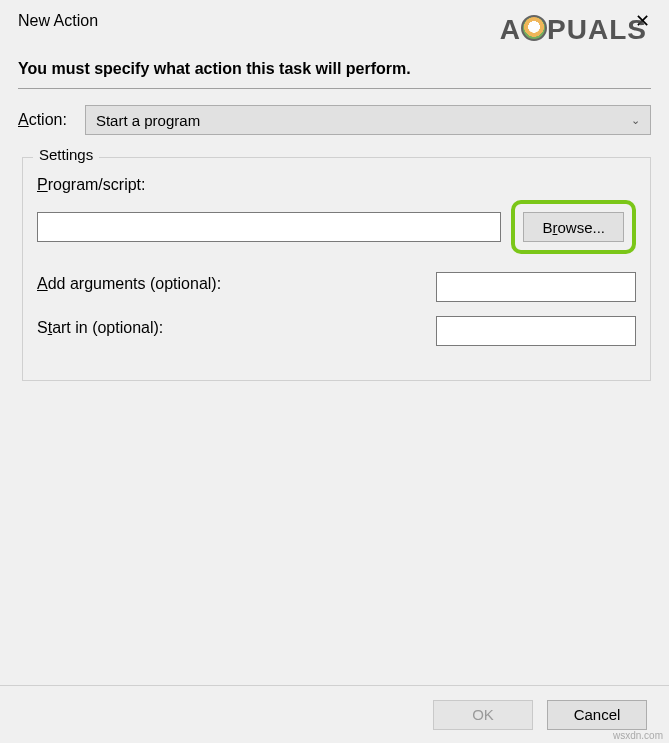 The image size is (669, 743). I want to click on startin-row: Start in (optional):, so click(336, 331).